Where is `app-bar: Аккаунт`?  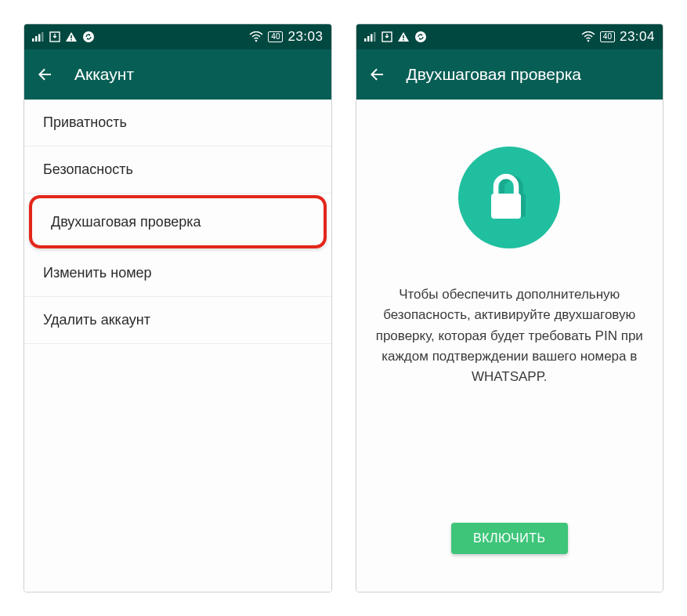 app-bar: Аккаунт is located at coordinates (178, 74).